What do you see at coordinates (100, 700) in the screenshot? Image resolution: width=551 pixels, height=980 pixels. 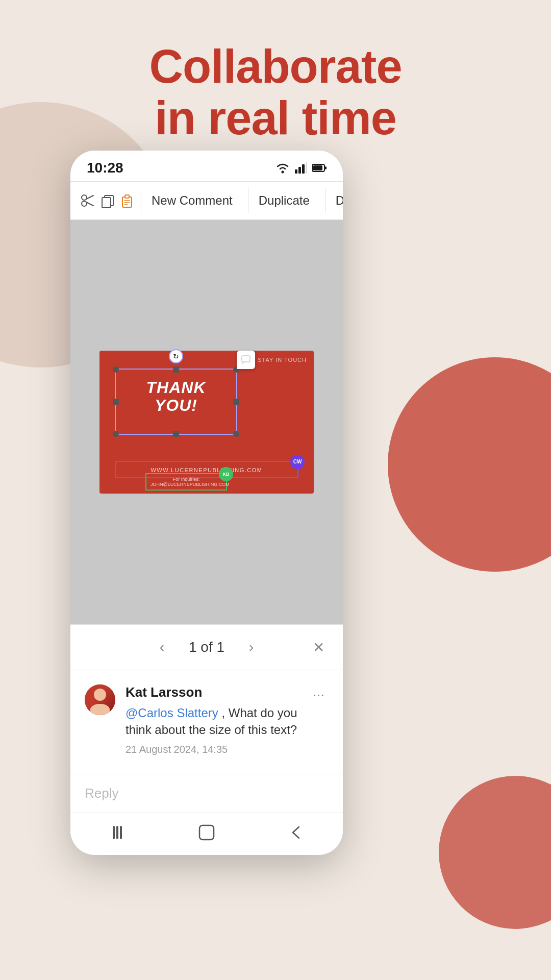 I see `avatar-image` at bounding box center [100, 700].